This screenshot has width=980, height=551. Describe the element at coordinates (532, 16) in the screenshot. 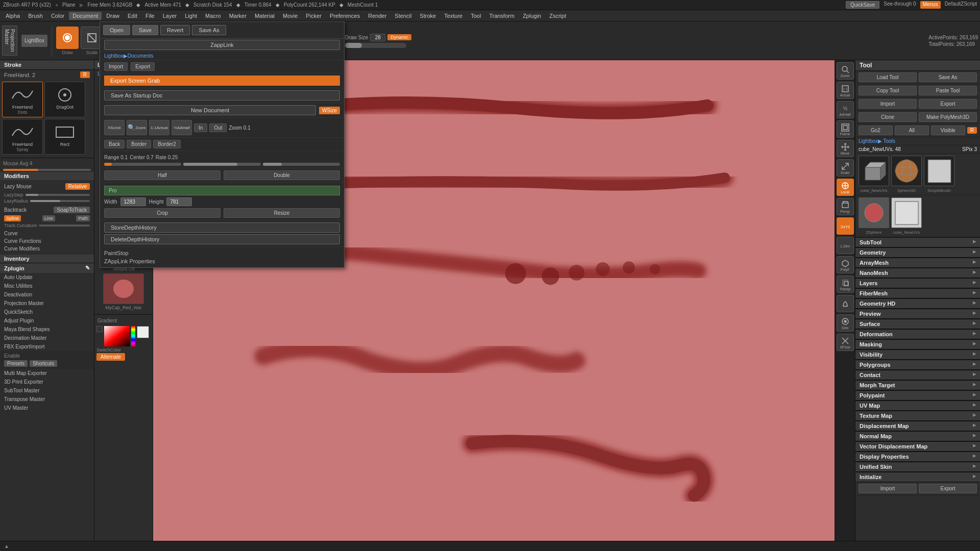

I see `menu-zplugin: Zplugin` at that location.